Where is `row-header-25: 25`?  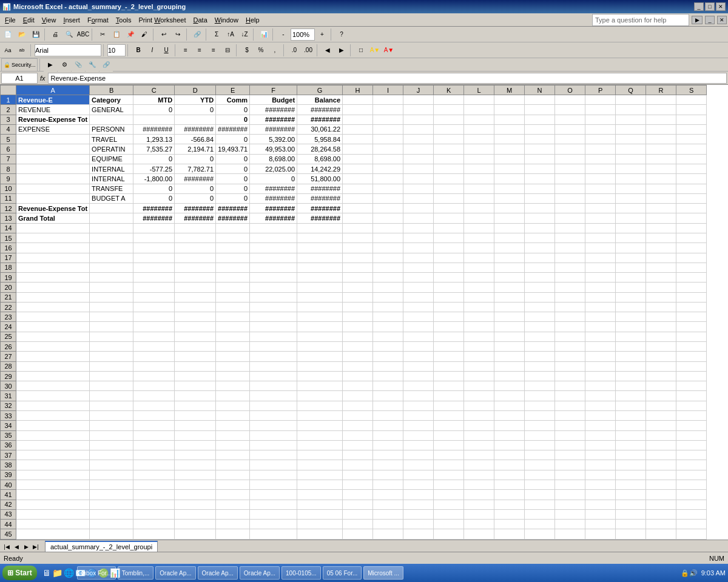
row-header-25: 25 is located at coordinates (8, 336).